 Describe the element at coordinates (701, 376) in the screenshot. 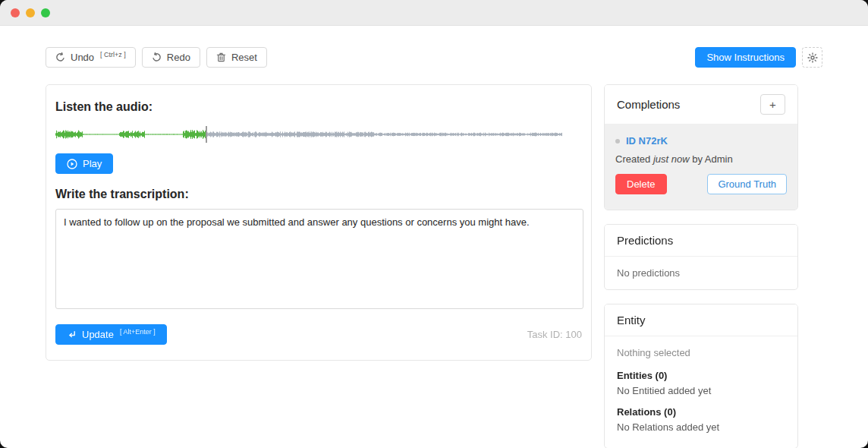

I see `entity-panel: Entity Nothing selected Entities (0) No …` at that location.